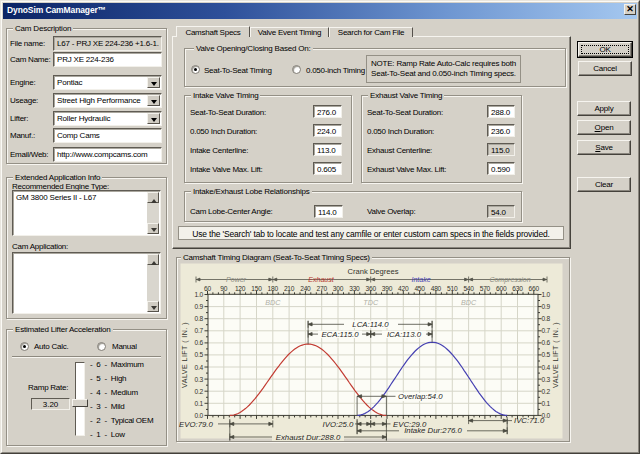 The width and height of the screenshot is (640, 454). What do you see at coordinates (372, 272) in the screenshot?
I see `svg-text: Crank Degrees` at bounding box center [372, 272].